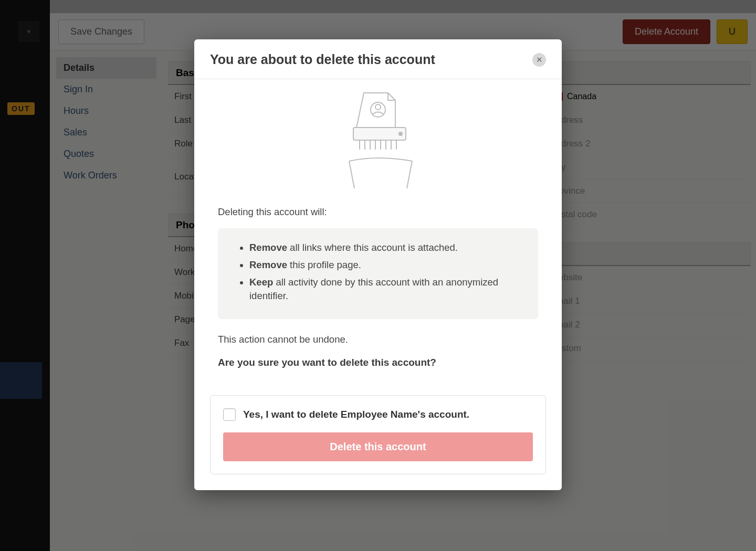 This screenshot has width=756, height=551. Describe the element at coordinates (322, 60) in the screenshot. I see `modal-title: You are about to delete this account` at that location.